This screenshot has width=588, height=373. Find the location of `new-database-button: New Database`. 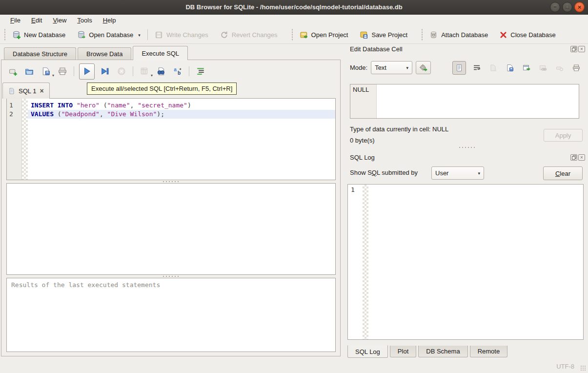

new-database-button: New Database is located at coordinates (39, 35).